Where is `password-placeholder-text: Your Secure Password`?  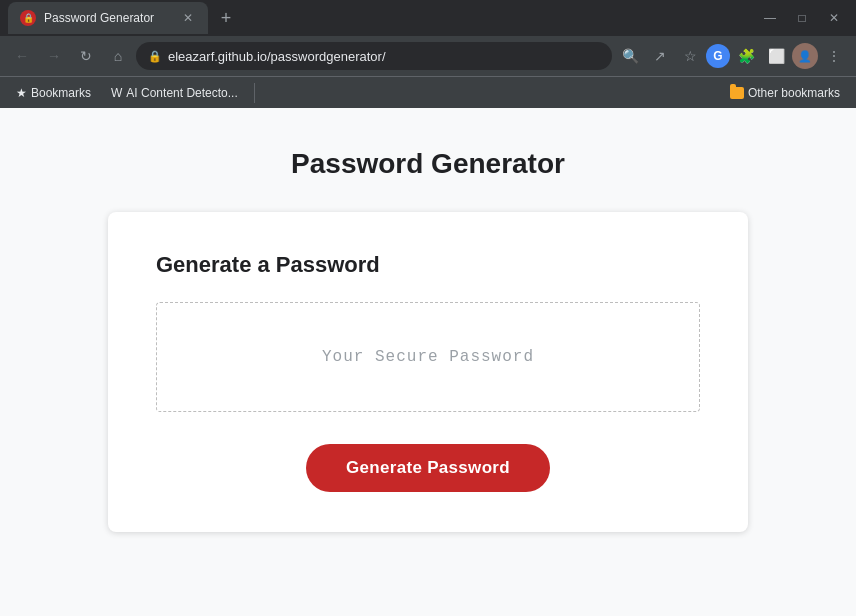
password-placeholder-text: Your Secure Password is located at coordinates (428, 357).